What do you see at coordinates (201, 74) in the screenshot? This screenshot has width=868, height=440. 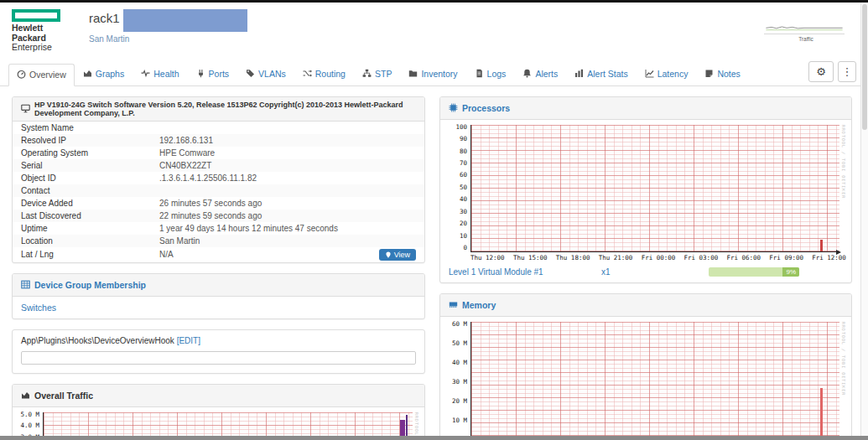 I see `plug-icon` at bounding box center [201, 74].